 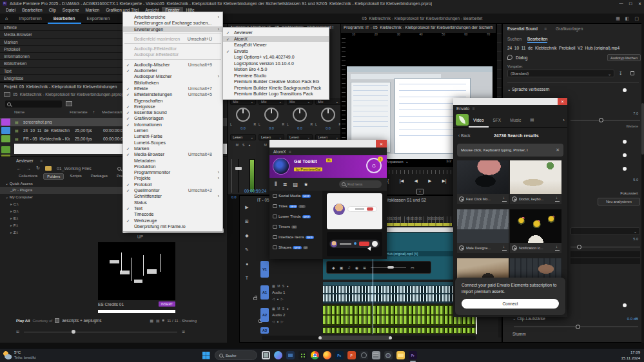 I want to click on transport-button: ▶, so click(x=429, y=181).